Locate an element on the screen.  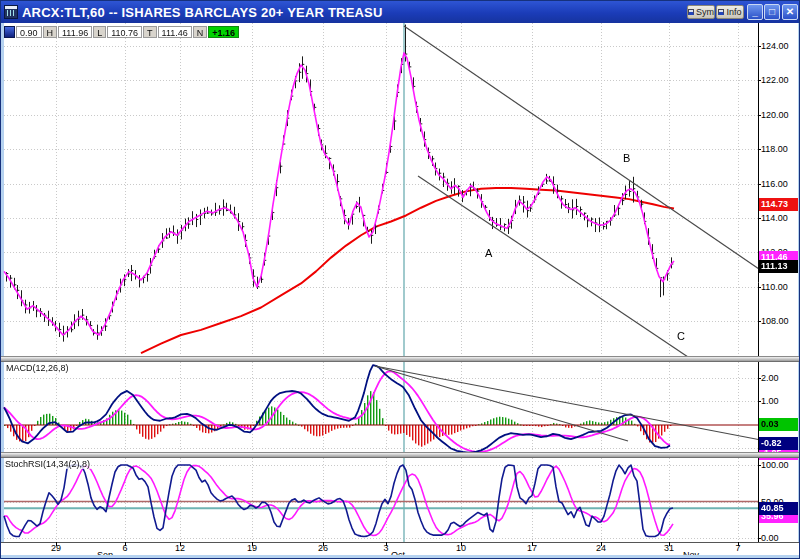
info-button-label: Info is located at coordinates (734, 12).